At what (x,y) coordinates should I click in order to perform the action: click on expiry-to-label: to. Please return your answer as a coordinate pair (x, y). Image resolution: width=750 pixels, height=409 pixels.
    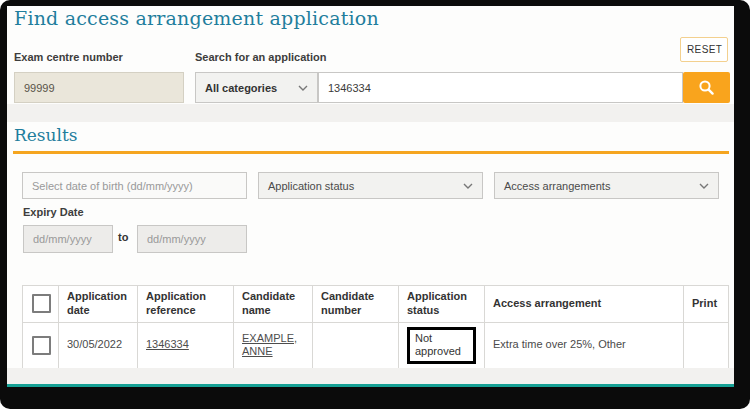
    Looking at the image, I should click on (123, 237).